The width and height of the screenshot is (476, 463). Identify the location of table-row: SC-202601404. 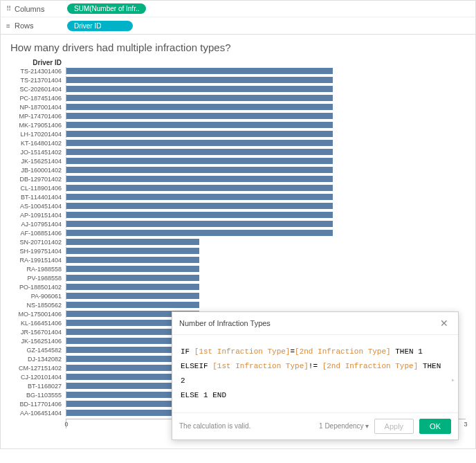
(238, 89).